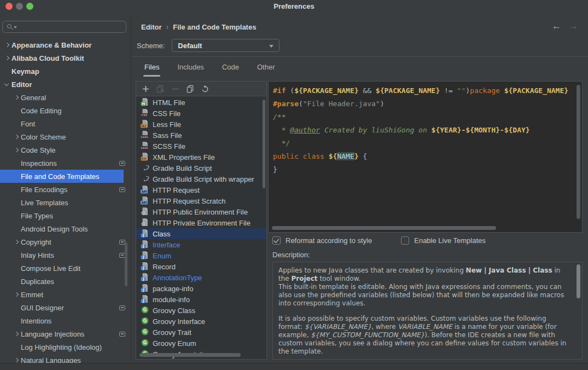 This screenshot has width=588, height=370. I want to click on template-item-groovy-trait: GGroovy Trait, so click(201, 332).